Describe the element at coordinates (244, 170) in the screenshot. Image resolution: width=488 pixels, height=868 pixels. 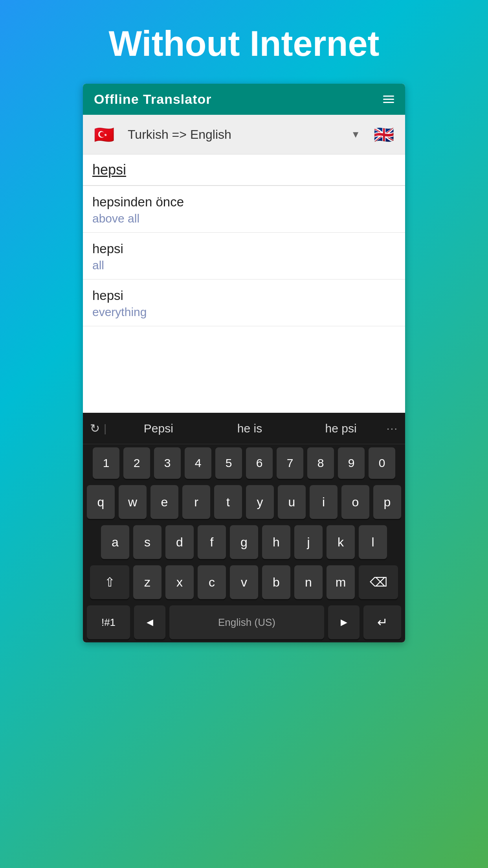
I see `search-row: hepsi` at that location.